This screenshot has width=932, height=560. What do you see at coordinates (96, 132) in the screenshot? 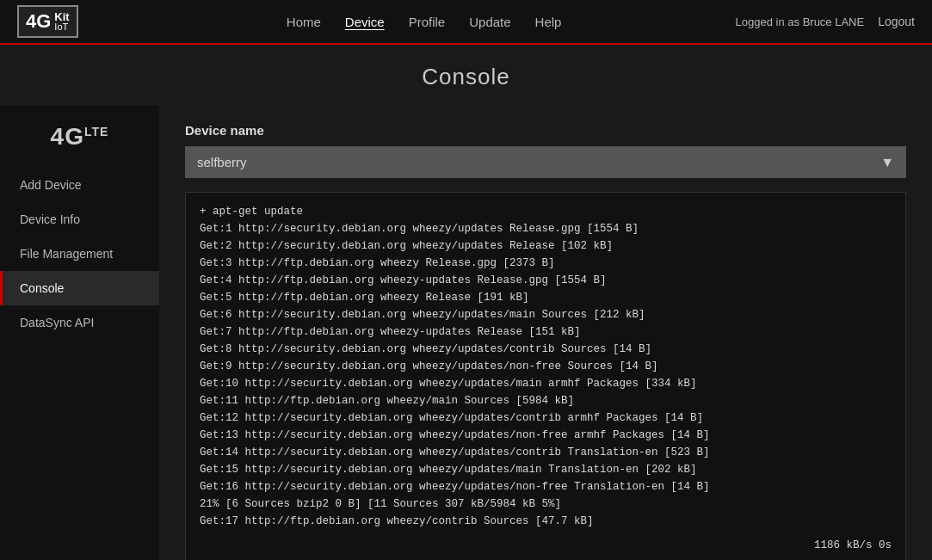
I see `sidebar-logo-sup: LTE` at bounding box center [96, 132].